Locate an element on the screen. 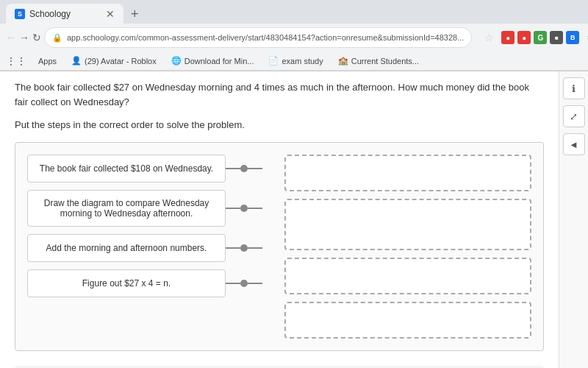  address-bar: 🔒 app.schoology.com/common-assessment-de… is located at coordinates (258, 38).